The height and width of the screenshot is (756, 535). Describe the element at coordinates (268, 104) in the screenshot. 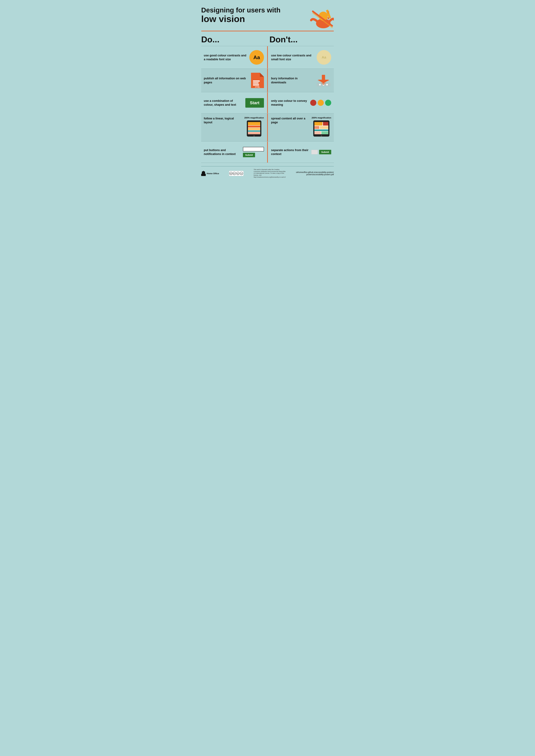

I see `rows-wrapper: use good colour contrasts and a readable…` at that location.